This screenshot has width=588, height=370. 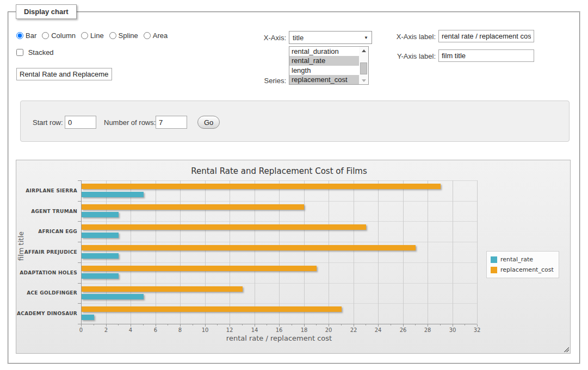 I want to click on stacked-label: Stacked, so click(x=41, y=52).